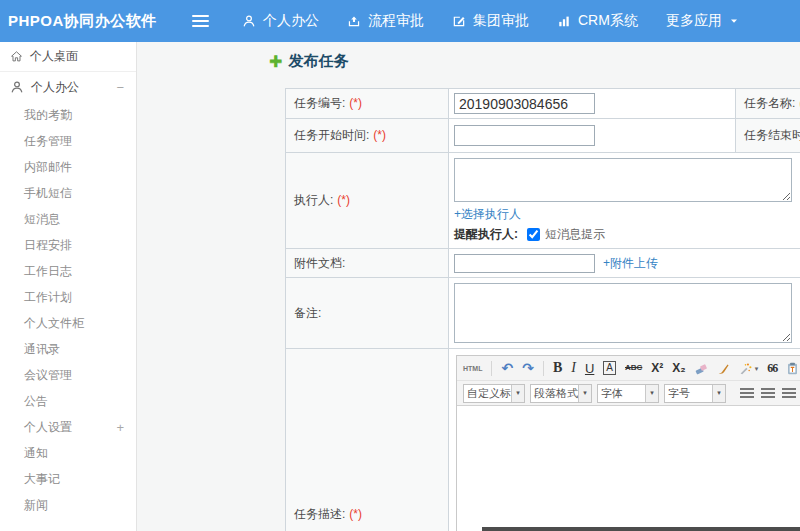 The width and height of the screenshot is (800, 531). Describe the element at coordinates (42, 350) in the screenshot. I see `sidebar-item-label: 通讯录` at that location.